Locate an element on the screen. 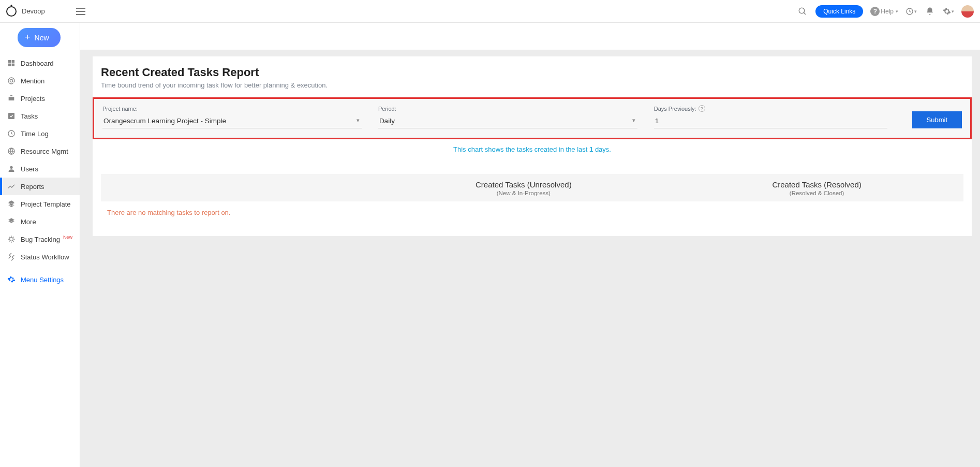 This screenshot has height=467, width=980. checkbox-icon is located at coordinates (11, 116).